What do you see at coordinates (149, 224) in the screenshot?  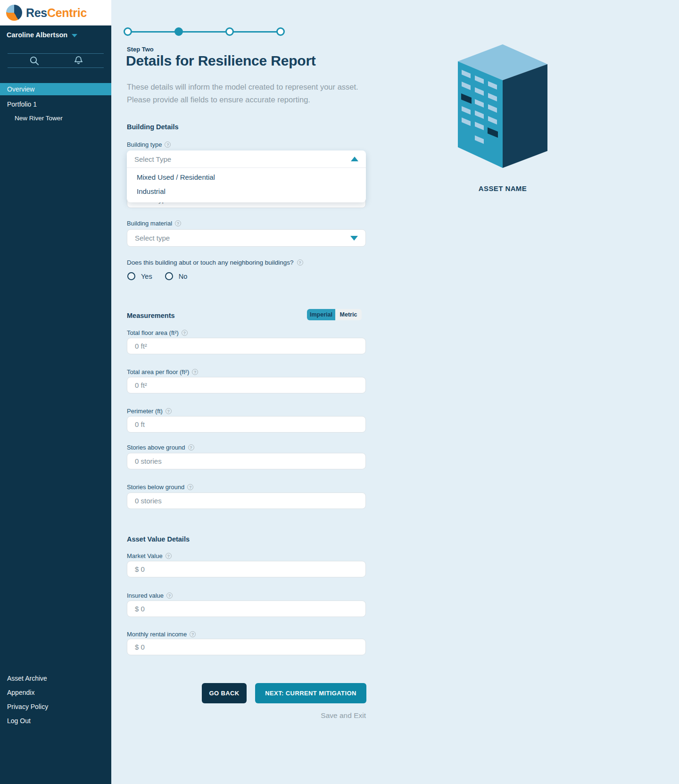 I see `building-material-label-text: Building material` at bounding box center [149, 224].